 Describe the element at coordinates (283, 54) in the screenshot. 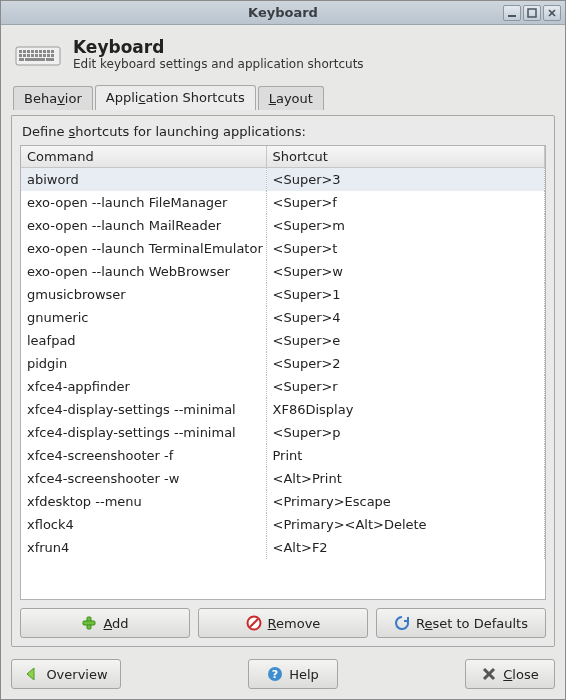

I see `header-block: Keyboard Edit keyboard settings and appl…` at that location.